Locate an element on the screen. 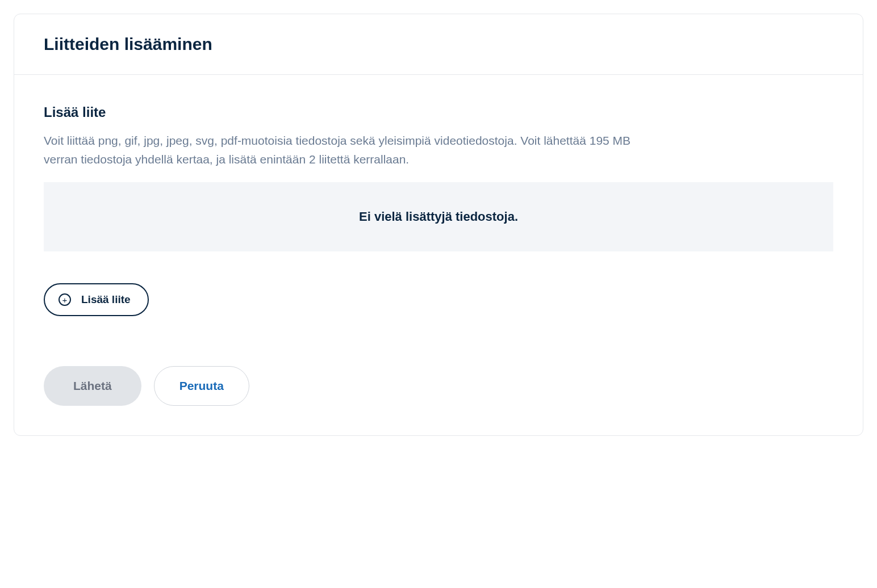 The image size is (877, 588). section-description: Voit liittää png, gif, jpg, jpeg, svg, p… is located at coordinates (345, 150).